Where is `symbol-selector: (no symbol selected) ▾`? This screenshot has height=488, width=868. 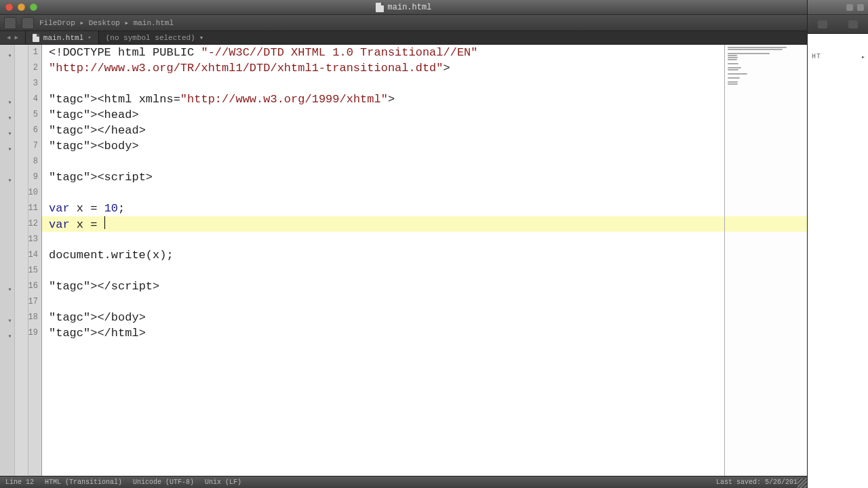
symbol-selector: (no symbol selected) ▾ is located at coordinates (458, 38).